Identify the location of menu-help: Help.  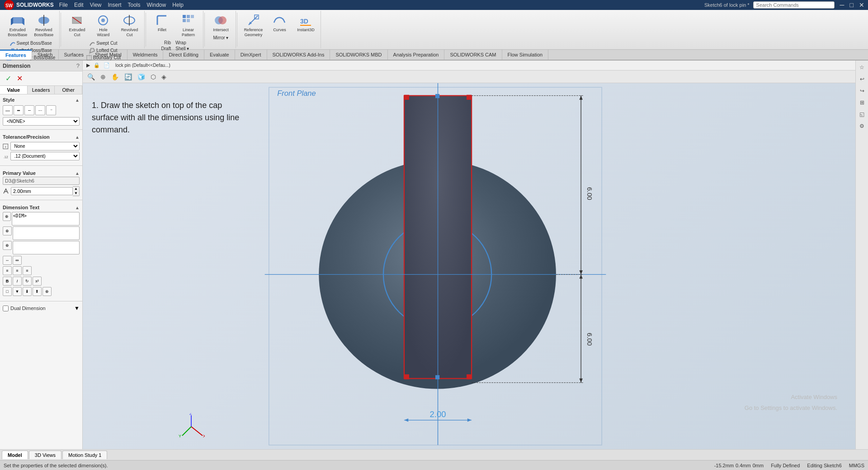
(178, 5).